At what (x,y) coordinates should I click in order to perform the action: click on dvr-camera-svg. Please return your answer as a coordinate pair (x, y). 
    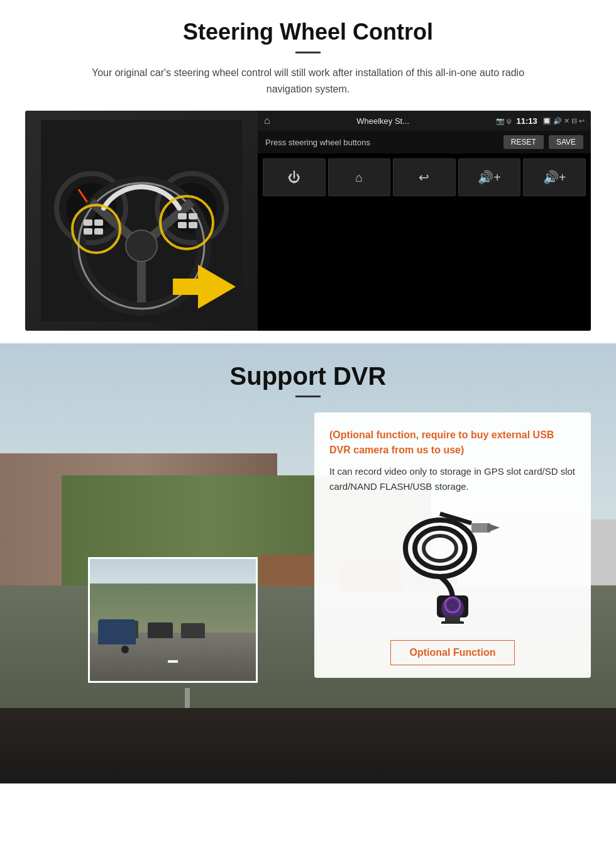
    Looking at the image, I should click on (453, 567).